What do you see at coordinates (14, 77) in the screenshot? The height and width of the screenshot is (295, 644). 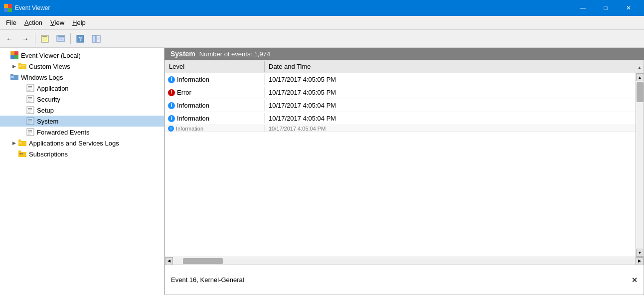 I see `windows-logs-icon` at bounding box center [14, 77].